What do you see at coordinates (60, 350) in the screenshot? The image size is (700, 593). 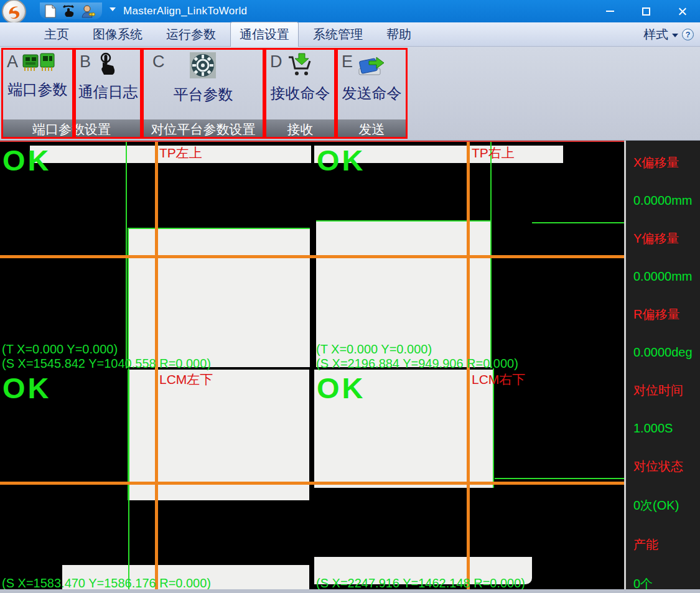 I see `coords-t-top-left: (T X=0.000 Y=0.000)` at bounding box center [60, 350].